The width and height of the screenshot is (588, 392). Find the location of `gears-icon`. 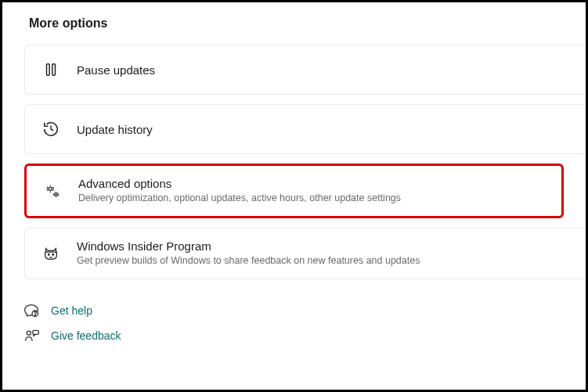

gears-icon is located at coordinates (52, 191).